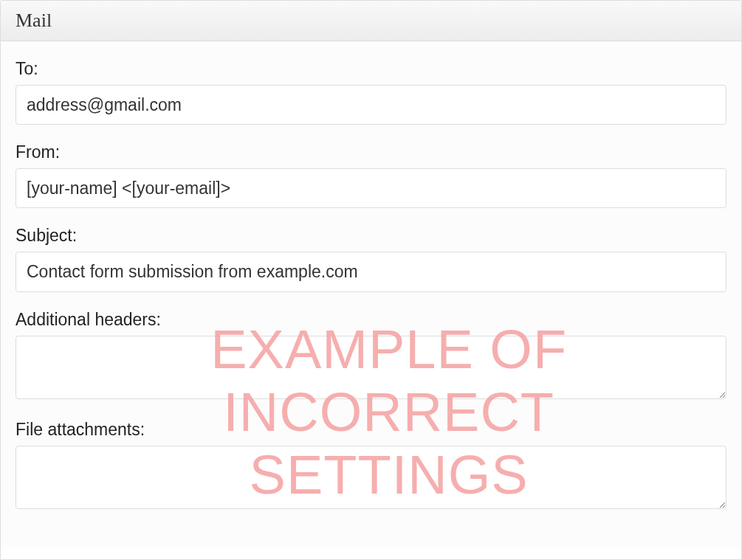  What do you see at coordinates (371, 429) in the screenshot?
I see `file-attachments-label: File attachments:` at bounding box center [371, 429].